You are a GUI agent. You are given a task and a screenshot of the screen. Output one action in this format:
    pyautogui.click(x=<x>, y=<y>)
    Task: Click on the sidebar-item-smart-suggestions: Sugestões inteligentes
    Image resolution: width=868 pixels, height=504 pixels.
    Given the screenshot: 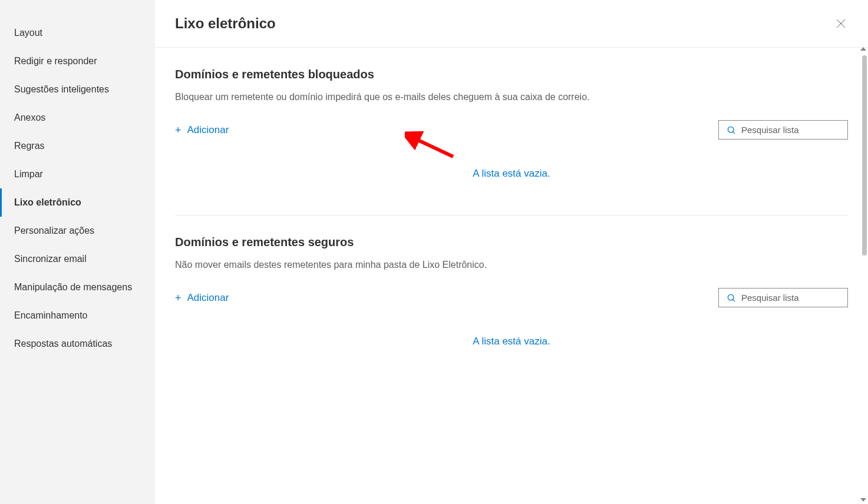 What is the action you would take?
    pyautogui.click(x=78, y=89)
    